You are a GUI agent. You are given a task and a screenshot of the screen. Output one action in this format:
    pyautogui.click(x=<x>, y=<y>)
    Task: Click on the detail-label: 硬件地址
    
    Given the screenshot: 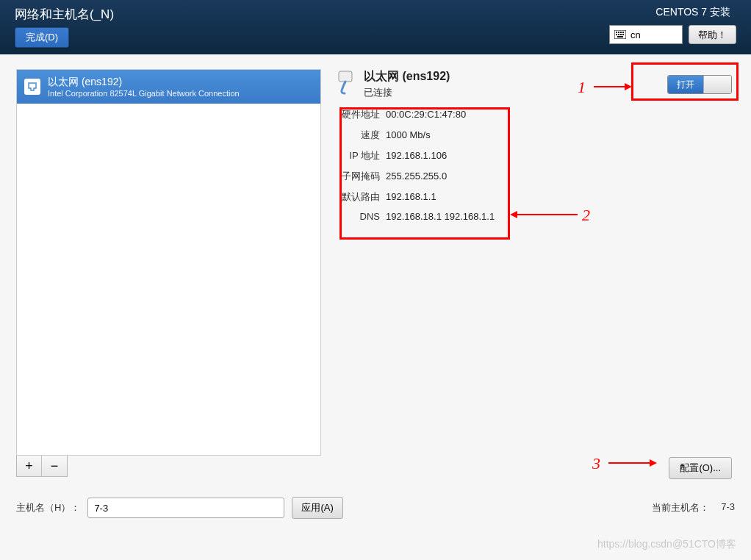 What is the action you would take?
    pyautogui.click(x=358, y=115)
    